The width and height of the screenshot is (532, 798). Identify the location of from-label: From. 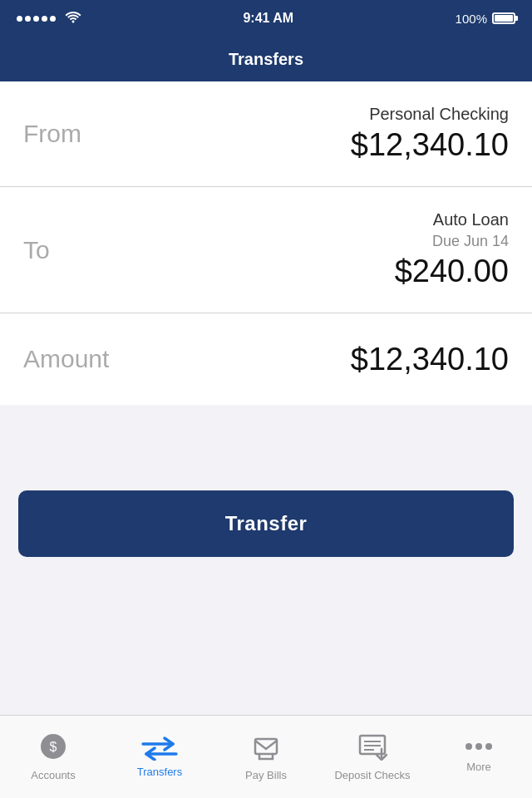
(52, 134).